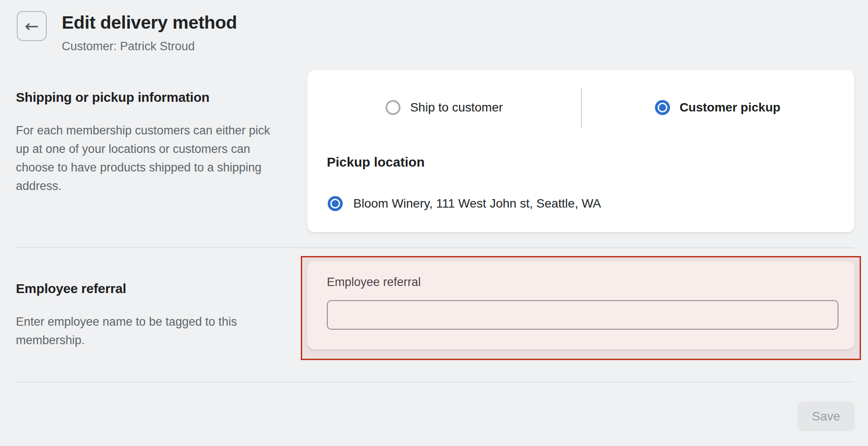  Describe the element at coordinates (581, 108) in the screenshot. I see `delivery-option-row: Ship to customer Customer pickup` at that location.